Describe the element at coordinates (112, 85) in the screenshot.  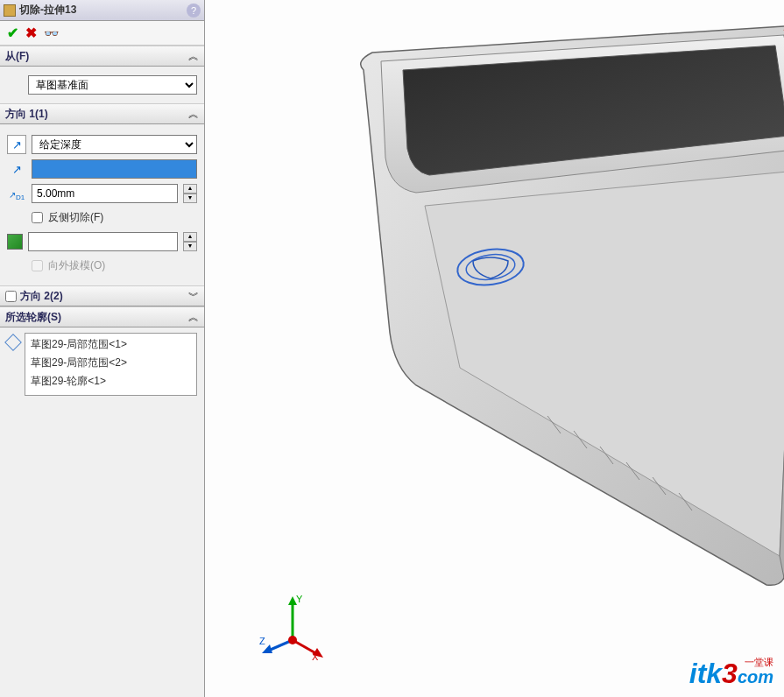
I see `from-start-condition-select: 草图基准面` at that location.